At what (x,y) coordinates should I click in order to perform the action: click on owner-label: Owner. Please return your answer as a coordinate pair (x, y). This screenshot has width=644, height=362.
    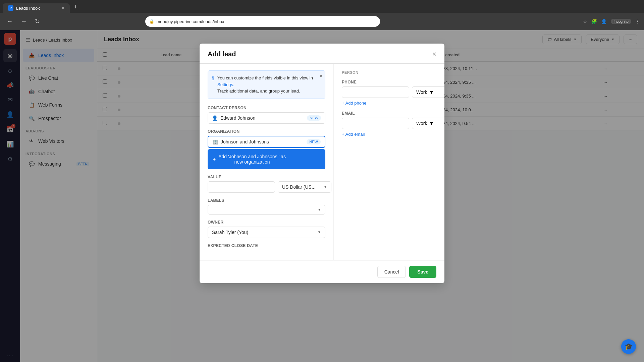
    Looking at the image, I should click on (266, 222).